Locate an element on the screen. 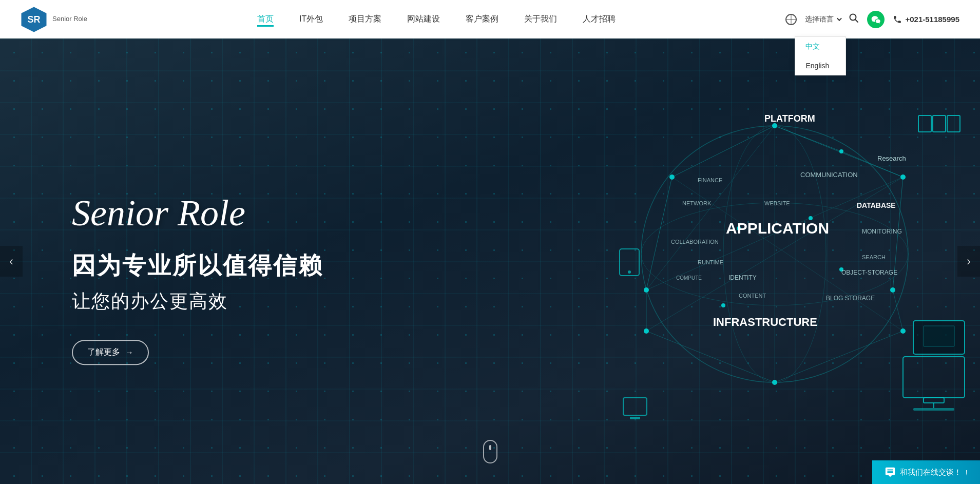 Image resolution: width=980 pixels, height=484 pixels. nav-item-projects: 项目方案 is located at coordinates (365, 20).